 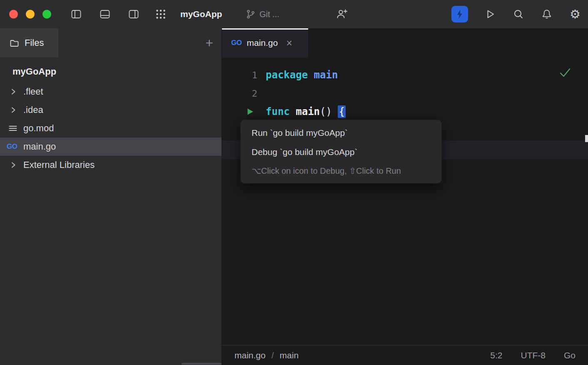 I want to click on tree-item-fleet: .fleet, so click(x=111, y=92).